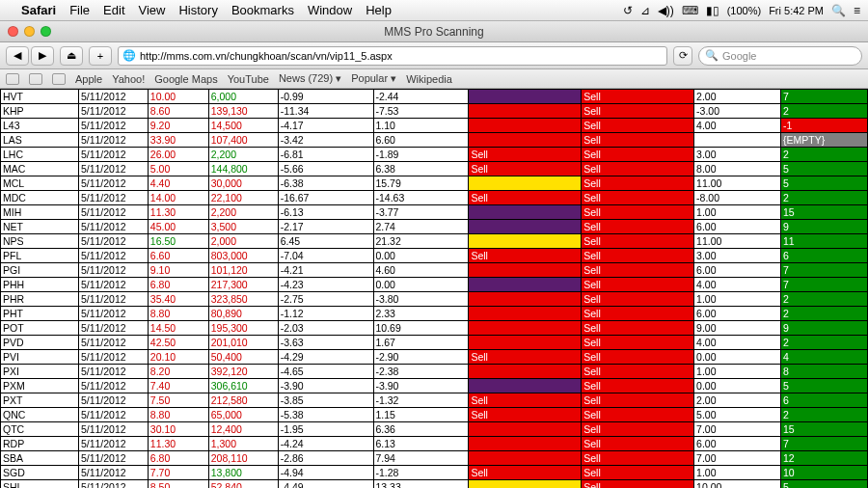 The width and height of the screenshot is (868, 488). Describe the element at coordinates (434, 183) in the screenshot. I see `table-row: MCL5/11/20124.4030,000-6.3815.79Sell11.0…` at that location.